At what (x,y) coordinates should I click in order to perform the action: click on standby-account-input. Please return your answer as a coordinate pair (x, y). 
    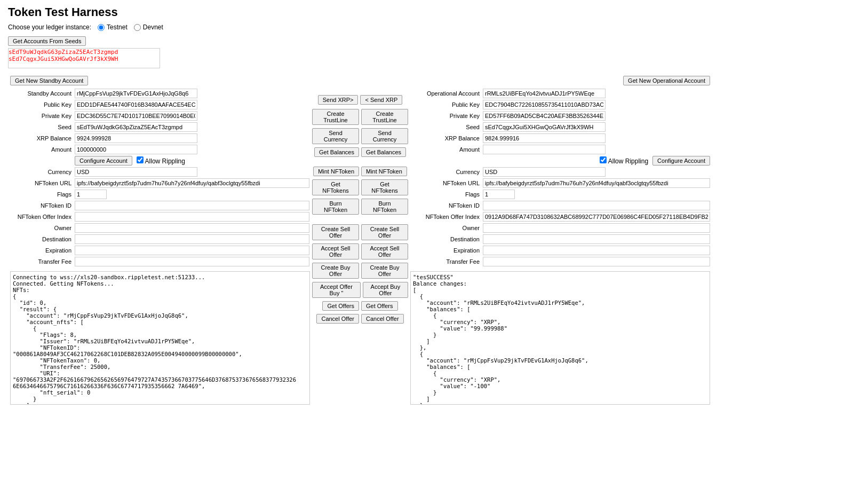
    Looking at the image, I should click on (136, 93).